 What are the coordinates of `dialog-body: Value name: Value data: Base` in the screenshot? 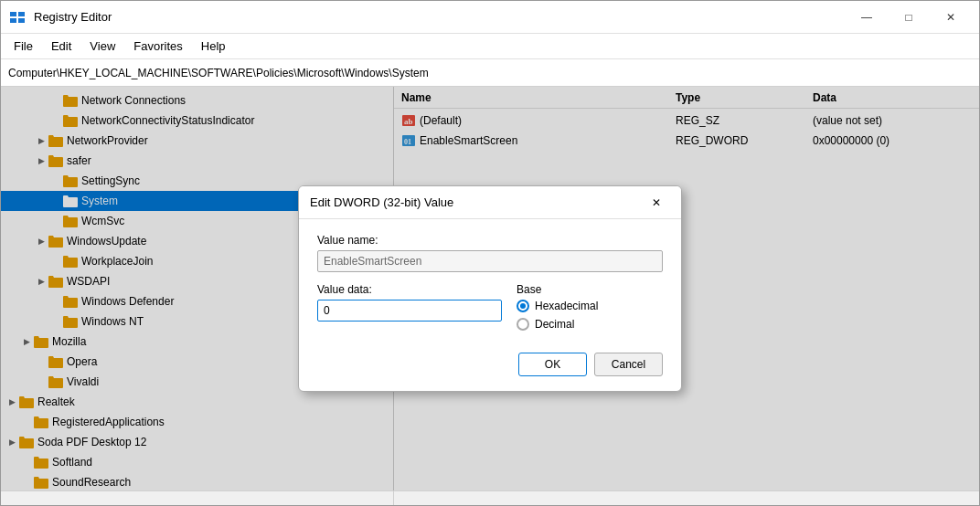 It's located at (490, 282).